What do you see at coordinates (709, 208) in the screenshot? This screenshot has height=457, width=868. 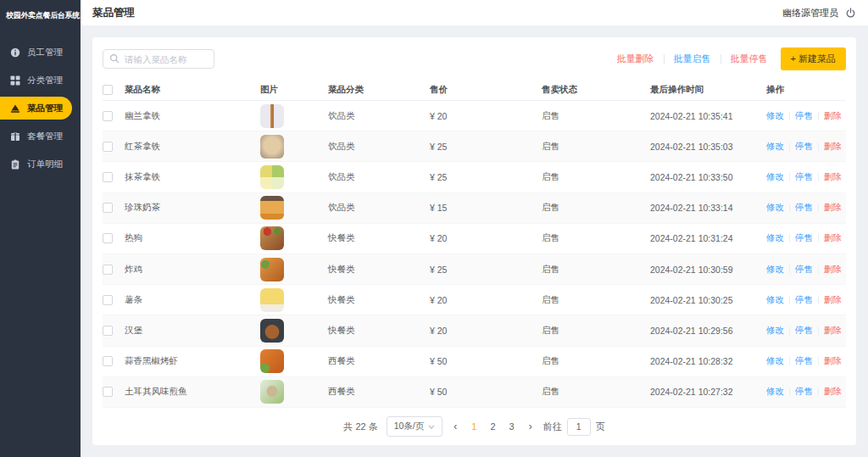 I see `dish-last-op-time: 2024-02-21 10:33:14` at bounding box center [709, 208].